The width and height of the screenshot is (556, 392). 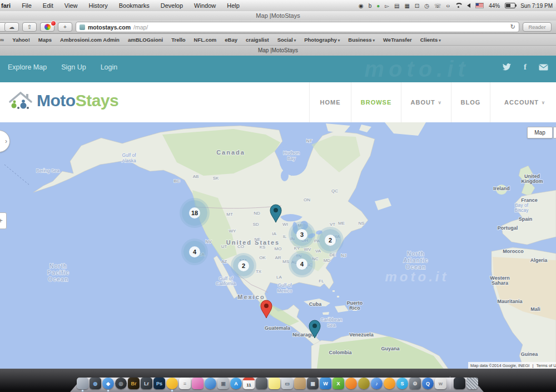 What do you see at coordinates (159, 384) in the screenshot?
I see `dock-icon-adobe-photoshop: Ps` at bounding box center [159, 384].